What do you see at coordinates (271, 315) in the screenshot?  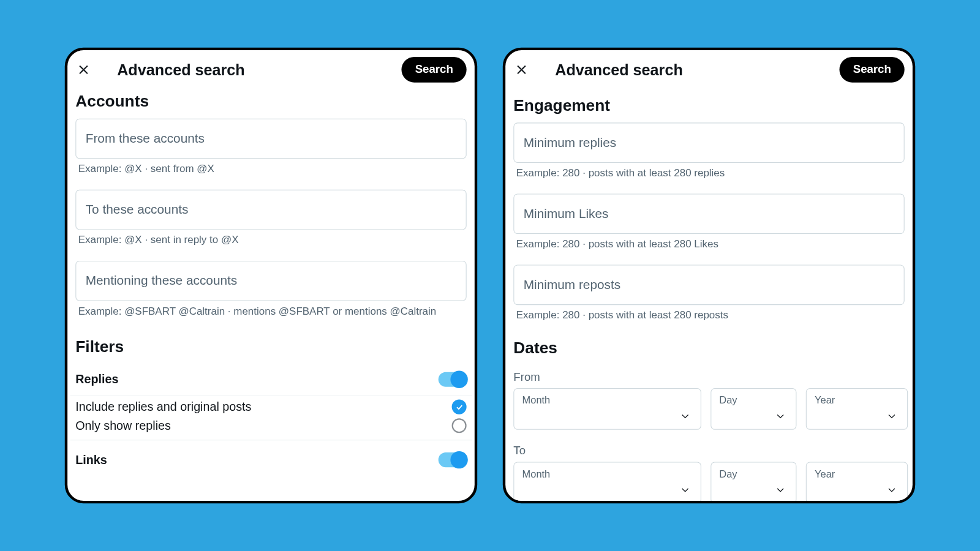 I see `mentioning-accounts-hint: Example: @SFBART @Caltrain · mentions @S…` at bounding box center [271, 315].